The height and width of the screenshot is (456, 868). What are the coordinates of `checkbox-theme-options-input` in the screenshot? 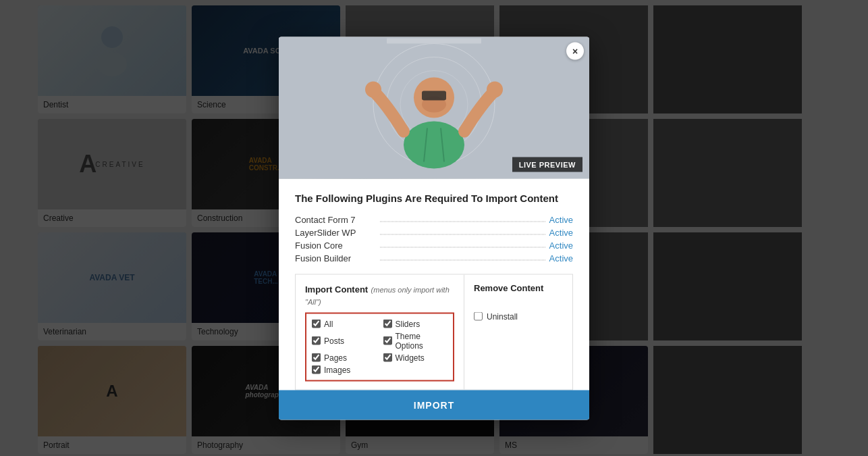 It's located at (387, 340).